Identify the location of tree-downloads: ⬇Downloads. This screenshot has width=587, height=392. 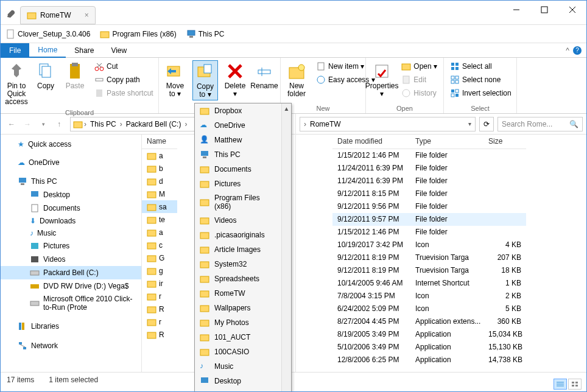
(71, 221).